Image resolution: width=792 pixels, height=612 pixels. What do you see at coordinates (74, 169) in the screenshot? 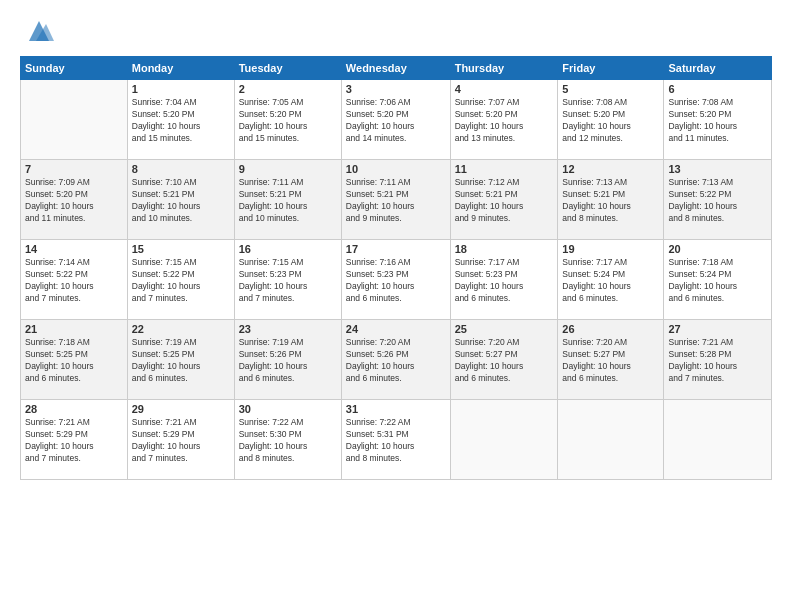
I see `day-number: 7` at bounding box center [74, 169].